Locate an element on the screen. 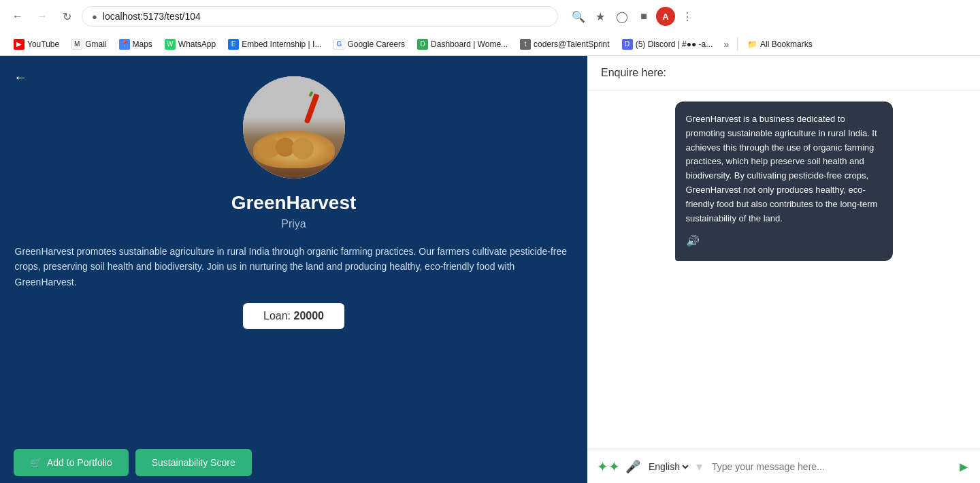 This screenshot has width=980, height=483. loan-badge: Loan: 20000 is located at coordinates (294, 316).